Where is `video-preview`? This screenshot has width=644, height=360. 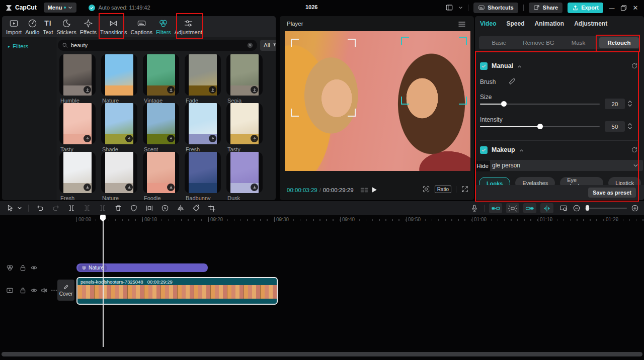
video-preview is located at coordinates (377, 101).